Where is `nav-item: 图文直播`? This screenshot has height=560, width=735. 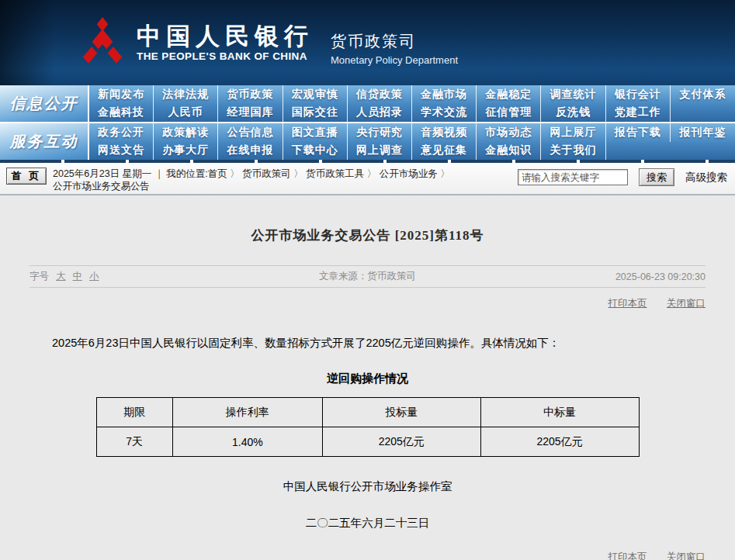
nav-item: 图文直播 is located at coordinates (315, 133).